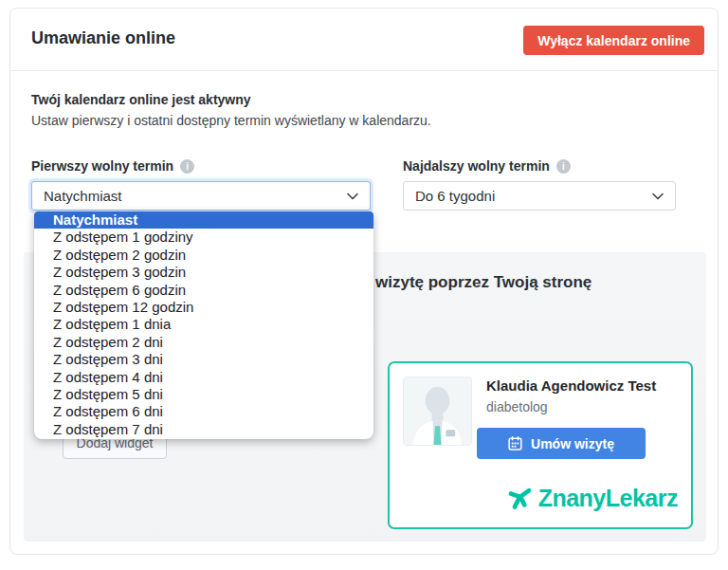 The height and width of the screenshot is (570, 728). What do you see at coordinates (592, 498) in the screenshot?
I see `znanylekarz-logo: ZnanyLekarz` at bounding box center [592, 498].